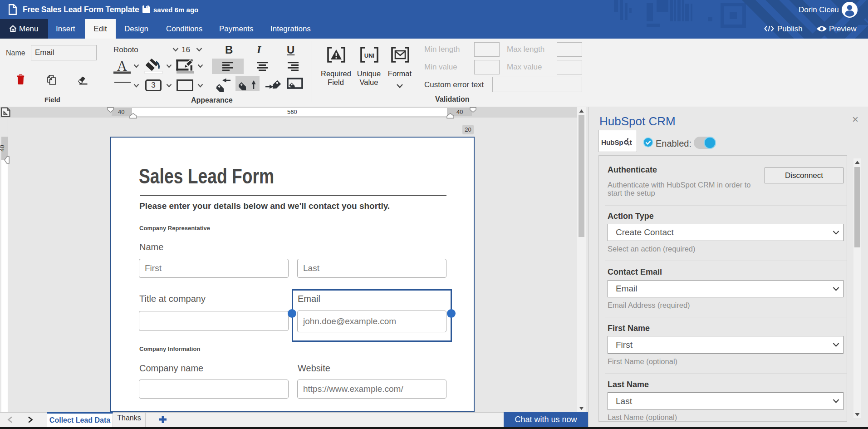  I want to click on svg-text: HubSp, so click(612, 143).